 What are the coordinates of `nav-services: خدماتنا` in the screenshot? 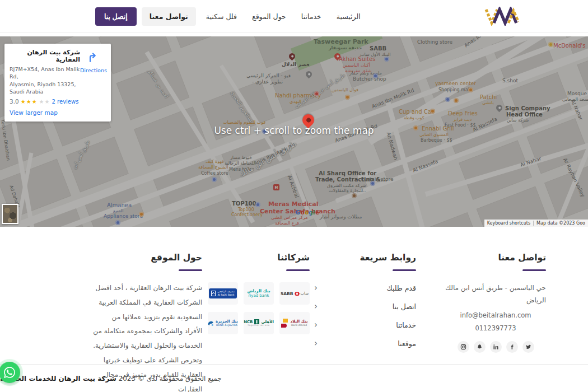 It's located at (311, 17).